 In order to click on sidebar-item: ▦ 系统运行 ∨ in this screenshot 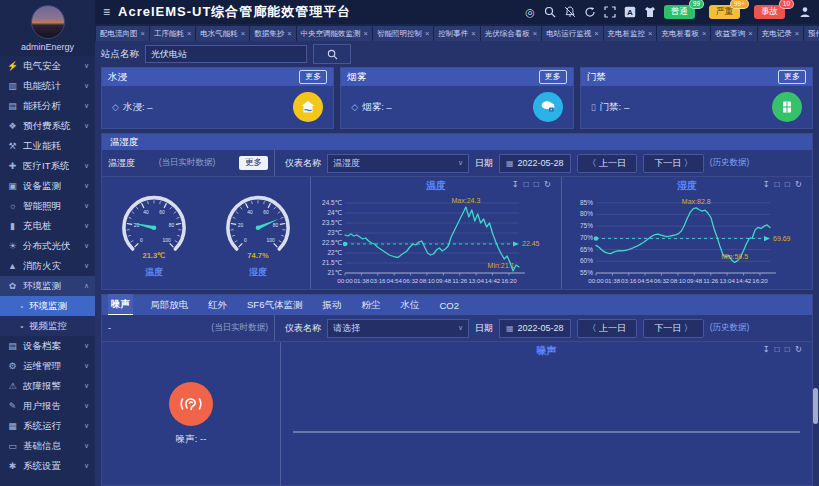, I will do `click(48, 426)`.